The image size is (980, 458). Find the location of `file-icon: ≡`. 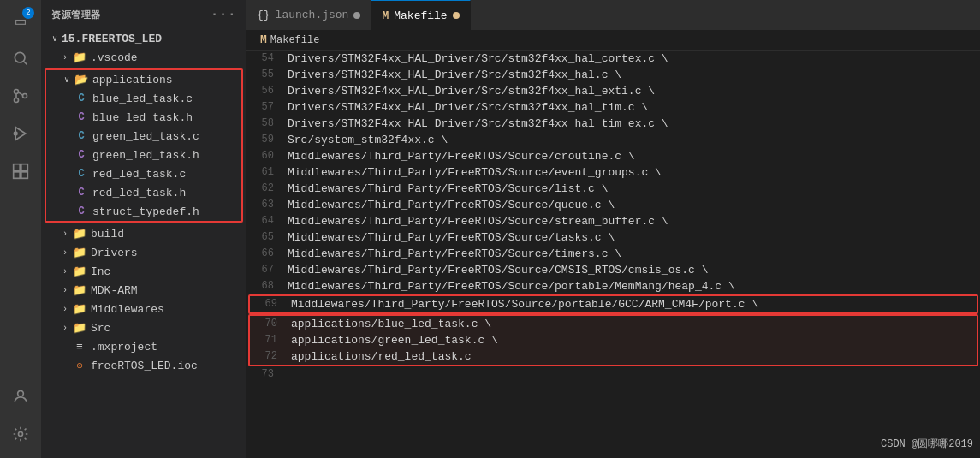

file-icon: ≡ is located at coordinates (80, 348).